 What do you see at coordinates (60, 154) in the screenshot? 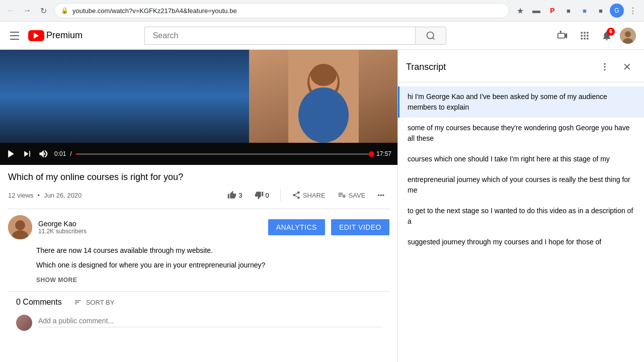
I see `time-current: 0:01` at bounding box center [60, 154].